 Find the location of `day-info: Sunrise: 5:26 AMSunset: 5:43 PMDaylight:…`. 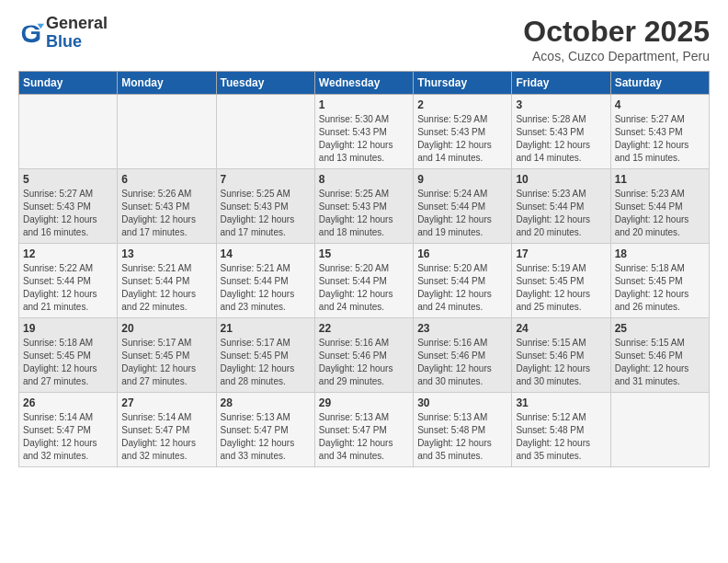

day-info: Sunrise: 5:26 AMSunset: 5:43 PMDaylight:… is located at coordinates (166, 213).